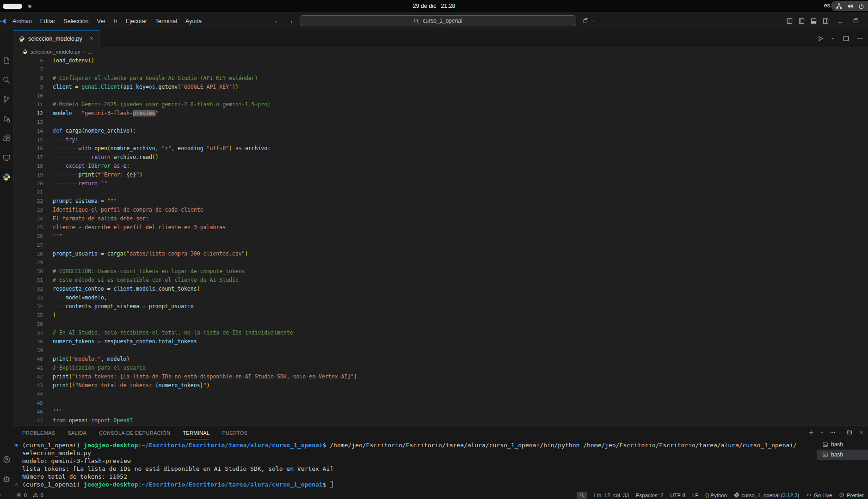 The width and height of the screenshot is (868, 499). Describe the element at coordinates (850, 6) in the screenshot. I see `volume-icon` at that location.